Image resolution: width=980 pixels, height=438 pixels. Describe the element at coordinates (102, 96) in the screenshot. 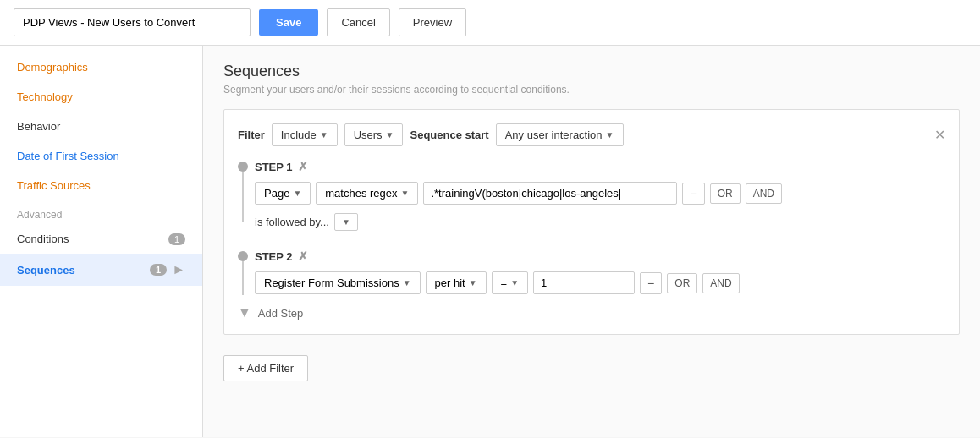

I see `sidebar-item-technology: Technology` at that location.